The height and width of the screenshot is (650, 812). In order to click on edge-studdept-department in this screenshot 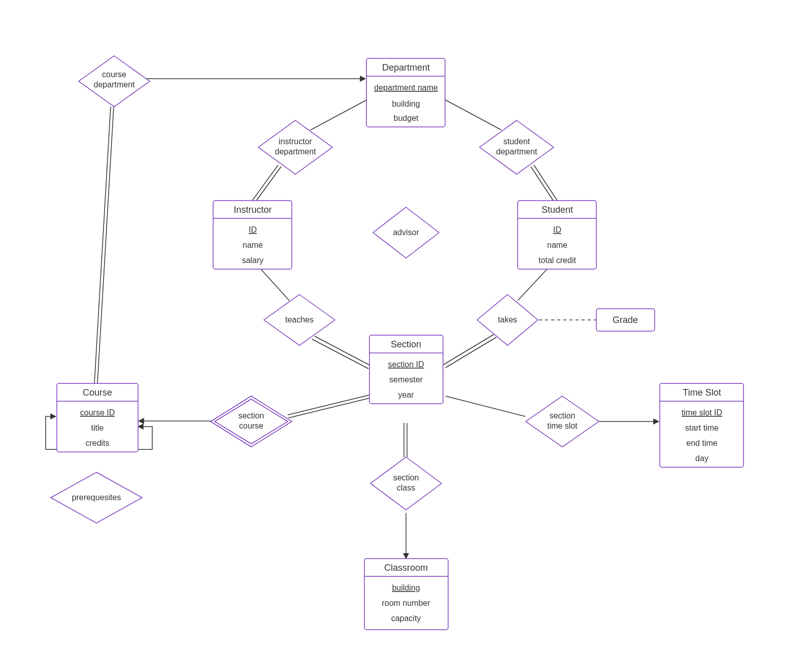, I will do `click(470, 113)`.